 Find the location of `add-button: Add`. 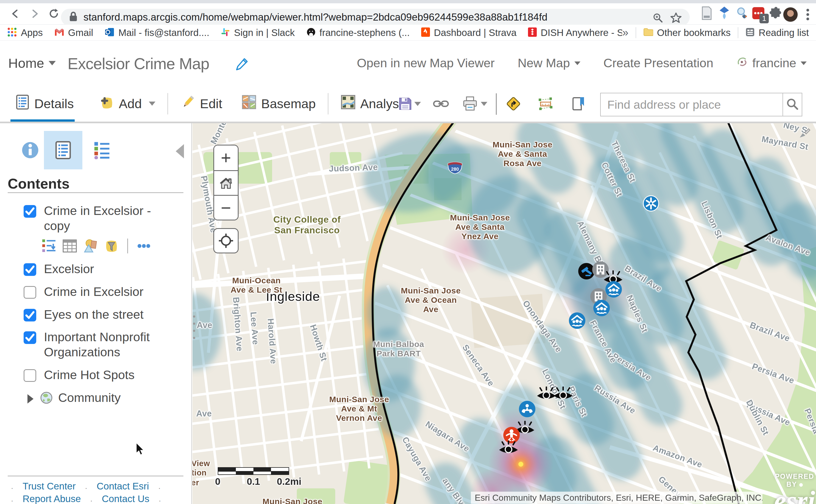

add-button: Add is located at coordinates (127, 103).